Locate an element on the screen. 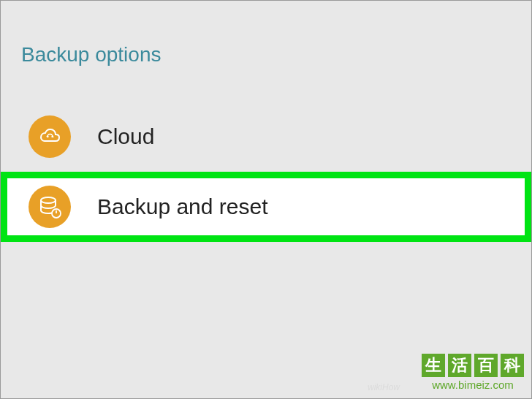  wm-char-3: 科 is located at coordinates (512, 365).